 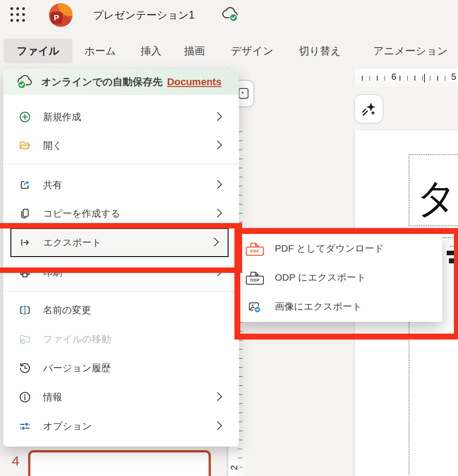 What do you see at coordinates (62, 117) in the screenshot?
I see `menu-item-label: 新規作成` at bounding box center [62, 117].